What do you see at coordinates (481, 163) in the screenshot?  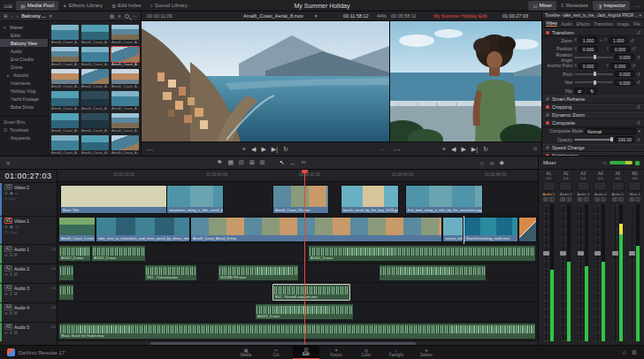 I see `snapping-icon: ∩` at bounding box center [481, 163].